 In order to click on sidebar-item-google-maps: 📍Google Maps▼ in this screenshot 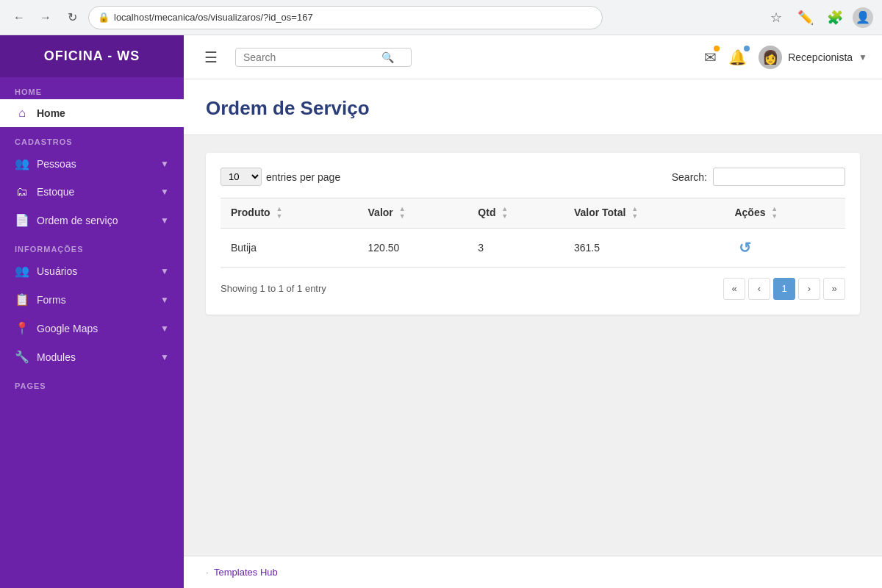, I will do `click(92, 328)`.